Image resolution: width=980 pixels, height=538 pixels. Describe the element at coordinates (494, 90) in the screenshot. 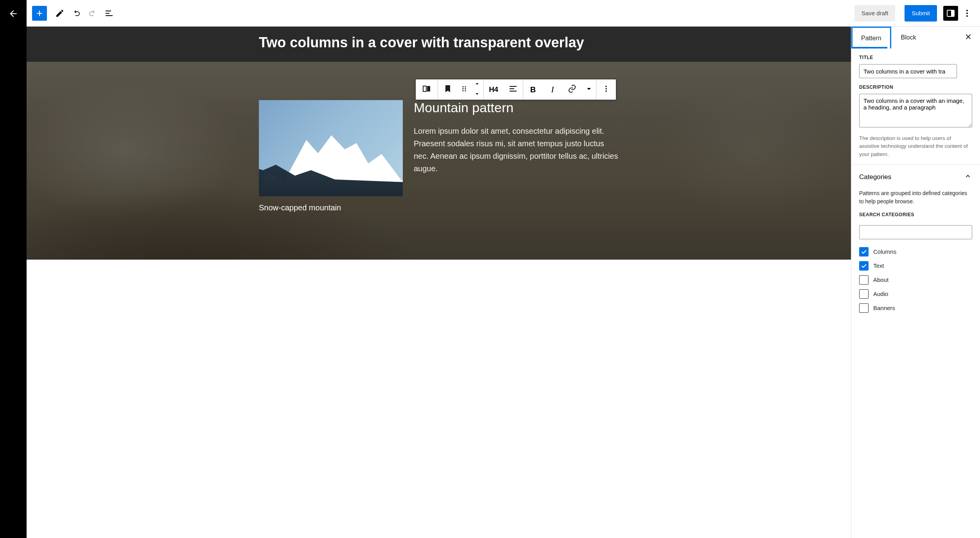

I see `heading-level-label: H4` at that location.